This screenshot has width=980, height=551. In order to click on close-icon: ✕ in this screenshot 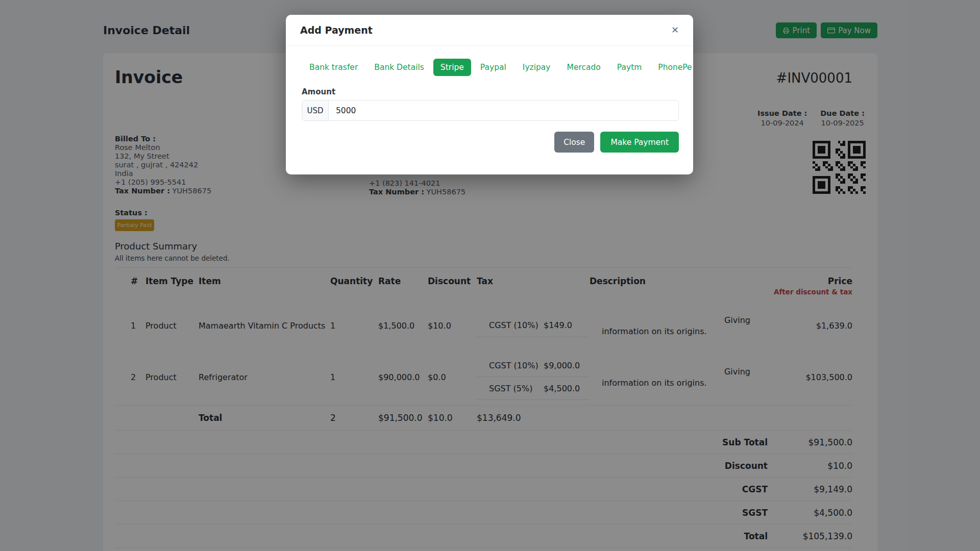, I will do `click(675, 30)`.